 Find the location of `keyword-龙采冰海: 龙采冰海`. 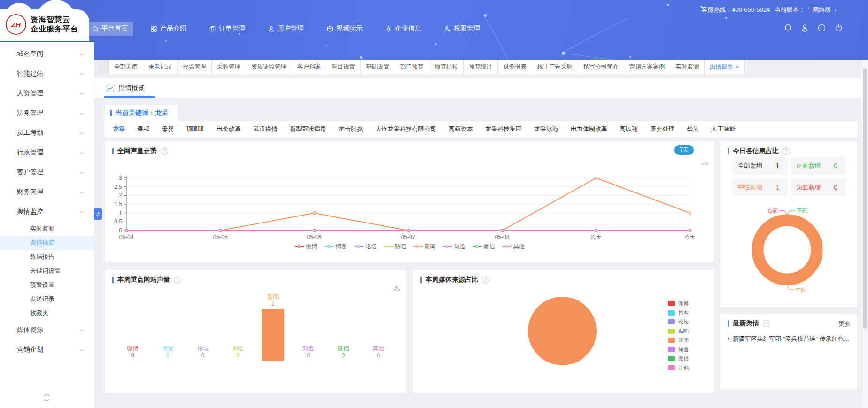

keyword-龙采冰海: 龙采冰海 is located at coordinates (546, 129).